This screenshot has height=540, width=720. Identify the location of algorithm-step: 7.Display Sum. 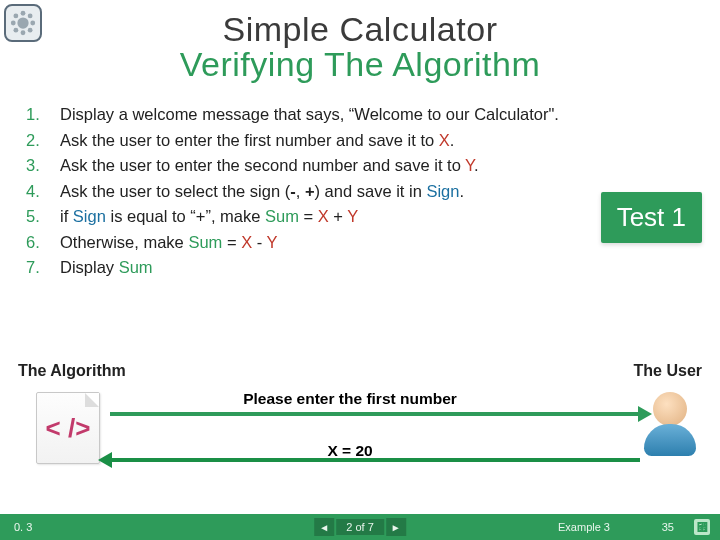
(363, 268).